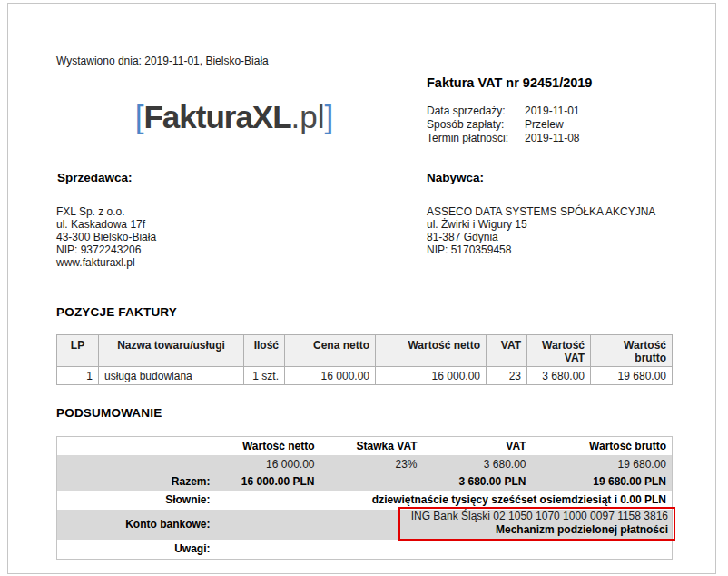 Image resolution: width=728 pixels, height=576 pixels. Describe the element at coordinates (365, 360) in the screenshot. I see `invoice-items-table: LP Nazwa towaru/usługi Ilość Cena netto …` at that location.